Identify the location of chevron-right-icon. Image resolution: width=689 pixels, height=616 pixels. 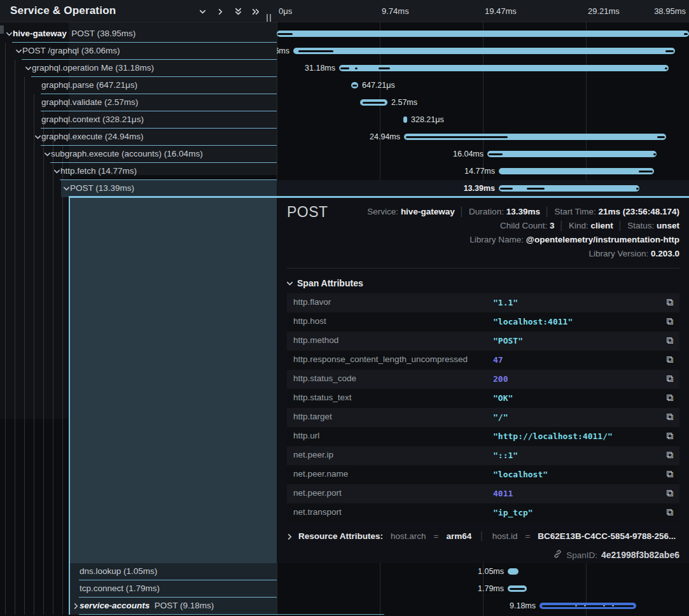
(76, 606).